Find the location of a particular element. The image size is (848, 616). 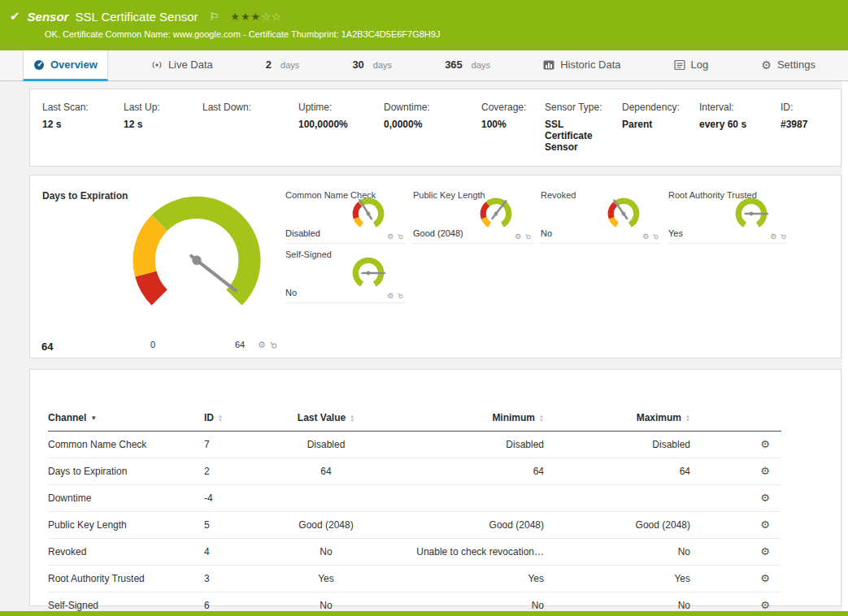

priority-stars: ★★★☆☆ is located at coordinates (255, 16).